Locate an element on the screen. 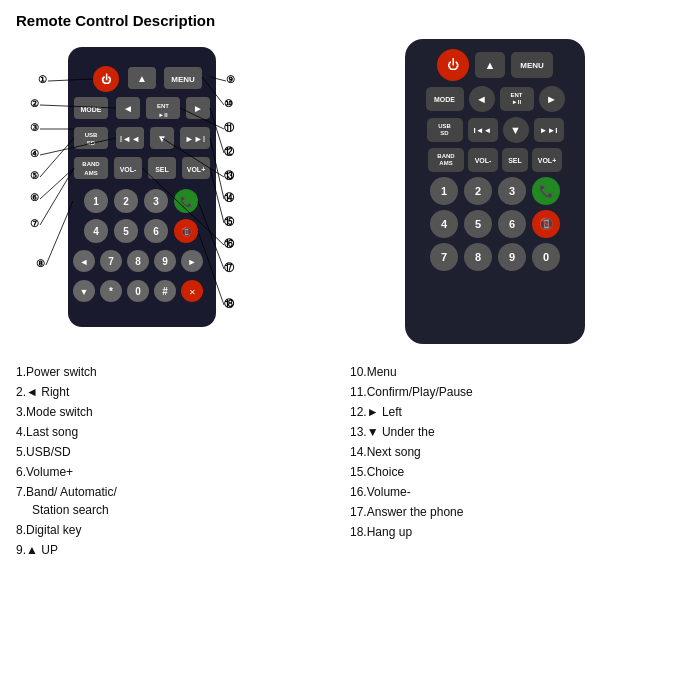 Image resolution: width=700 pixels, height=700 pixels. svg-text: ⑪ is located at coordinates (230, 128).